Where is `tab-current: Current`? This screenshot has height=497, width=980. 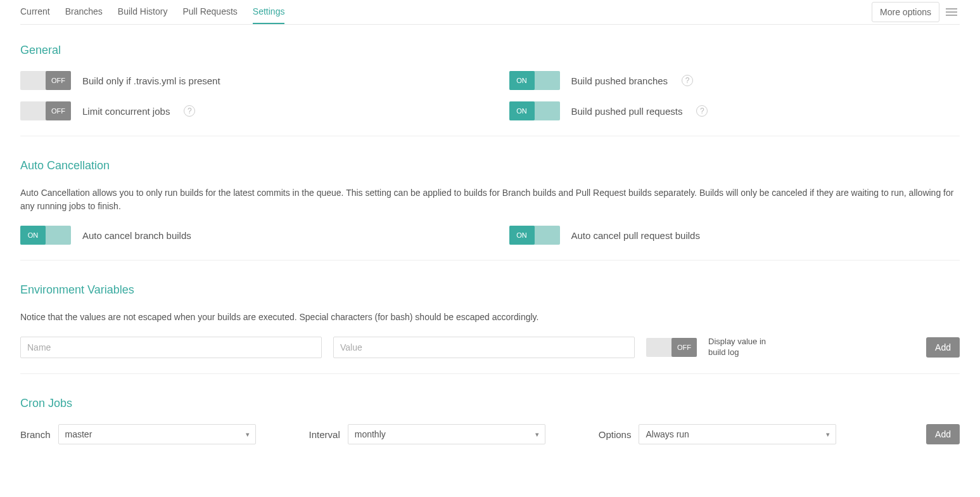
tab-current: Current is located at coordinates (35, 12).